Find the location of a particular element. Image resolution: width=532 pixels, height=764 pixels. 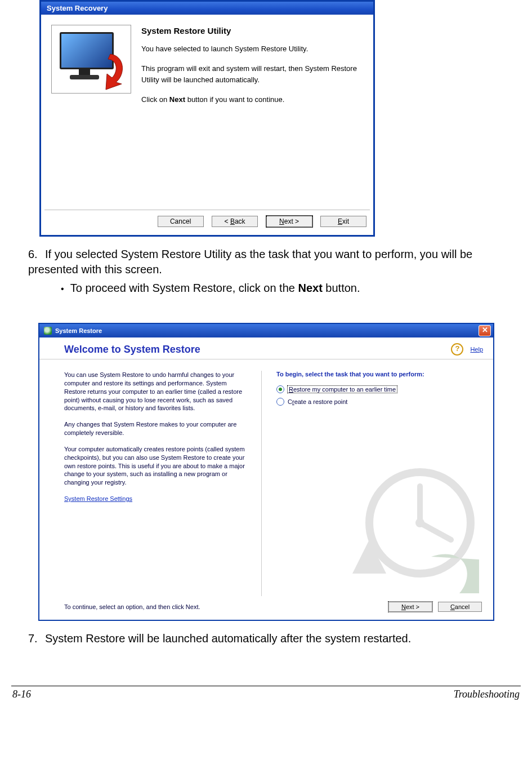

dialog-title: System Recovery is located at coordinates (77, 8).